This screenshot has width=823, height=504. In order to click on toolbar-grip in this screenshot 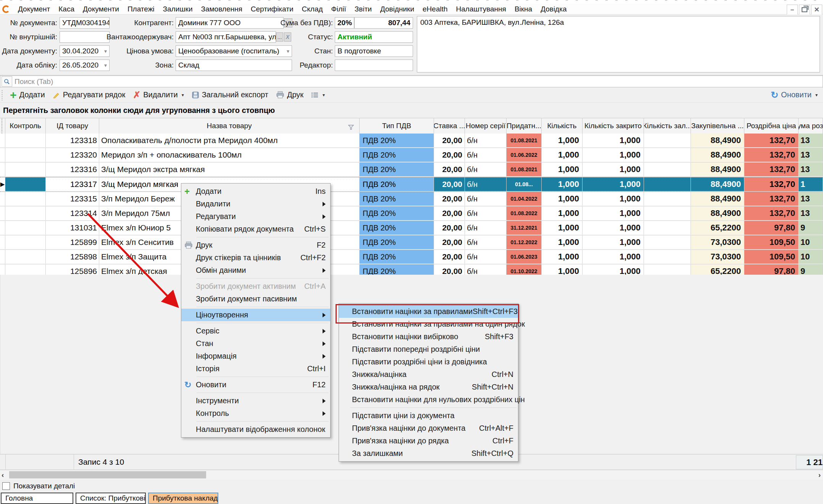, I will do `click(2, 95)`.